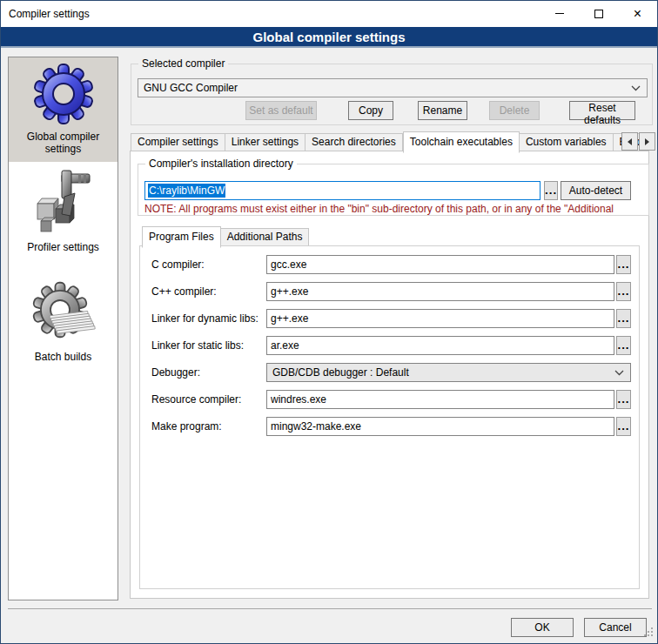  I want to click on field-row-debugger: Debugger: GDB/CDB debugger : Default, so click(390, 372).